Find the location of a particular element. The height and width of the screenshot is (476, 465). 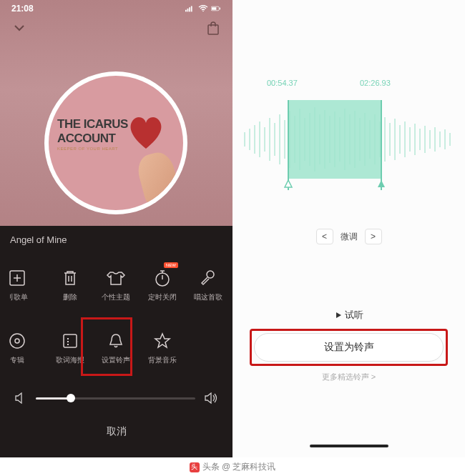

fine-tune-next: > is located at coordinates (373, 237).